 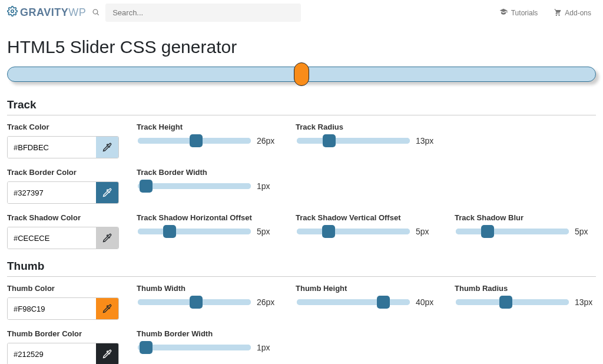 I want to click on slider-thumb-height, so click(x=353, y=302).